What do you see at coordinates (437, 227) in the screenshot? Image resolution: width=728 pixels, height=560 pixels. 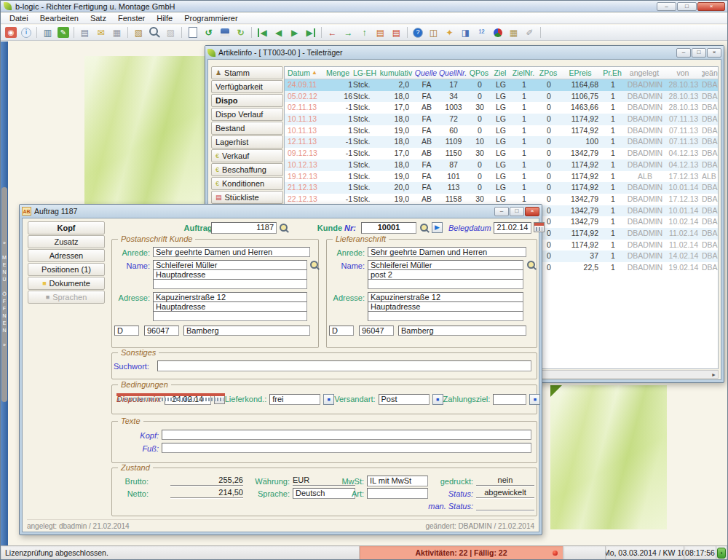 I see `kunde-open-button: ▶` at bounding box center [437, 227].